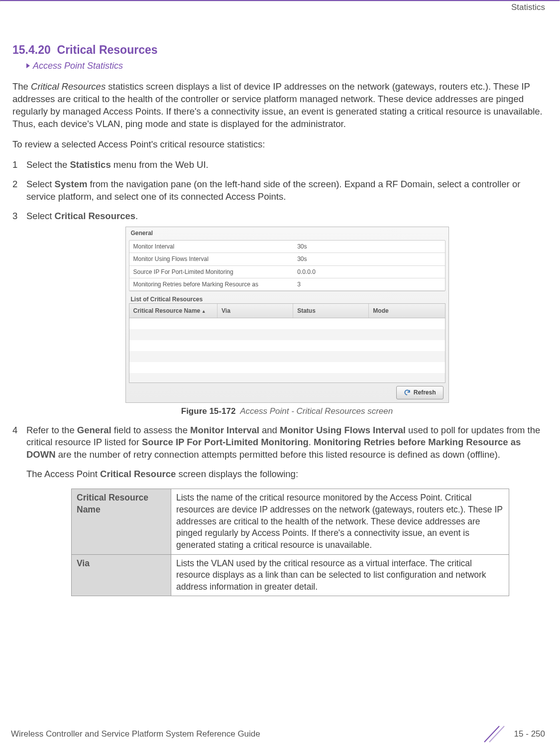  Describe the element at coordinates (280, 144) in the screenshot. I see `intro-paragraph-2: To review a selected Access Point's crit…` at that location.